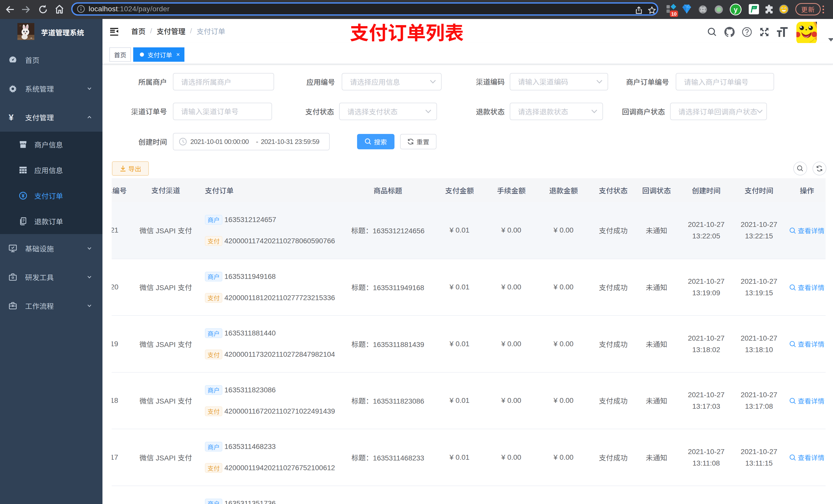  What do you see at coordinates (674, 14) in the screenshot?
I see `svg-text: 10` at bounding box center [674, 14].